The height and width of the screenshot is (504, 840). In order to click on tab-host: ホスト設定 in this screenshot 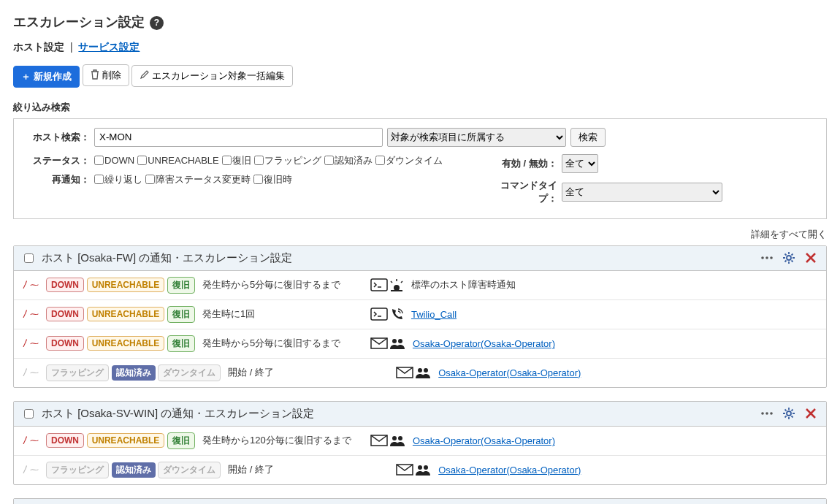, I will do `click(39, 47)`.